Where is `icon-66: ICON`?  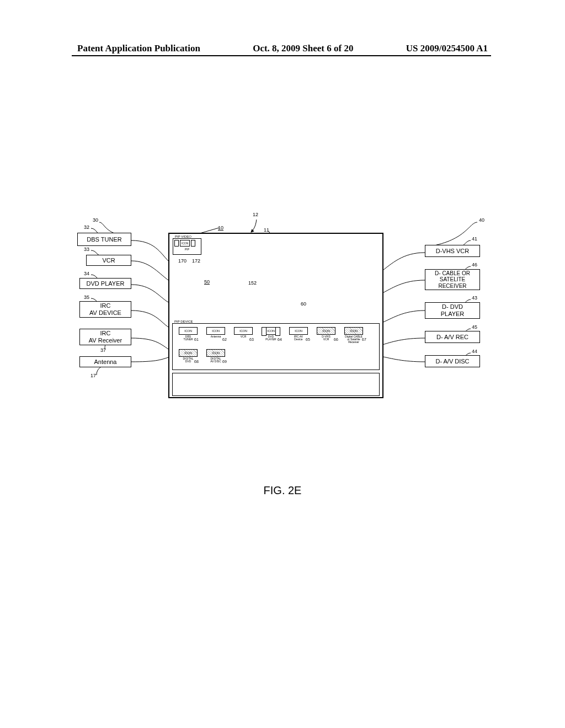 icon-66: ICON is located at coordinates (326, 331).